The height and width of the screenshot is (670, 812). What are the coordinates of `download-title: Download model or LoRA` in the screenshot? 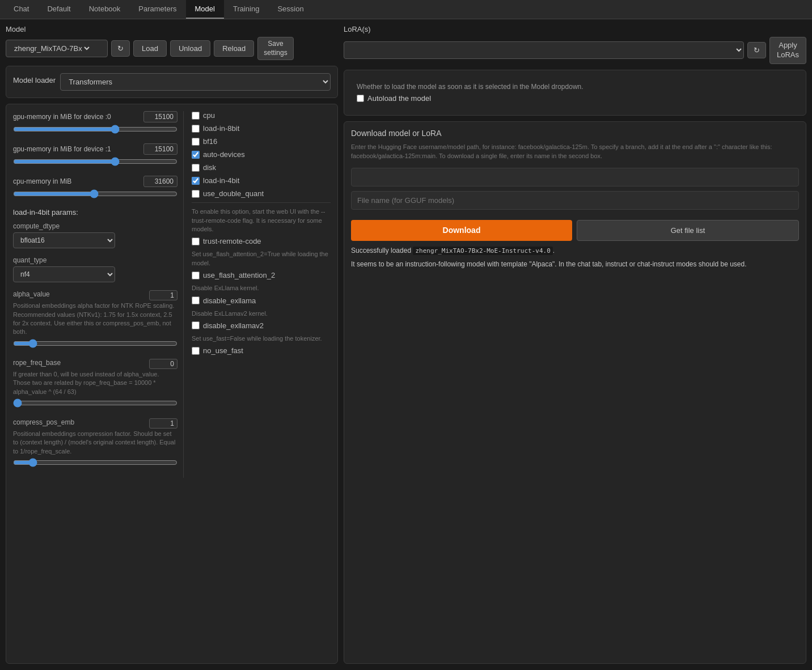 It's located at (575, 133).